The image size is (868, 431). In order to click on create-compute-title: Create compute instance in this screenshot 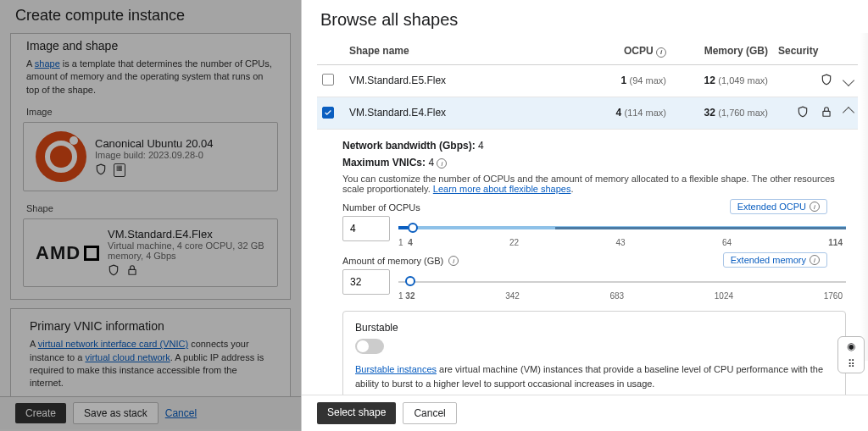, I will do `click(151, 17)`.